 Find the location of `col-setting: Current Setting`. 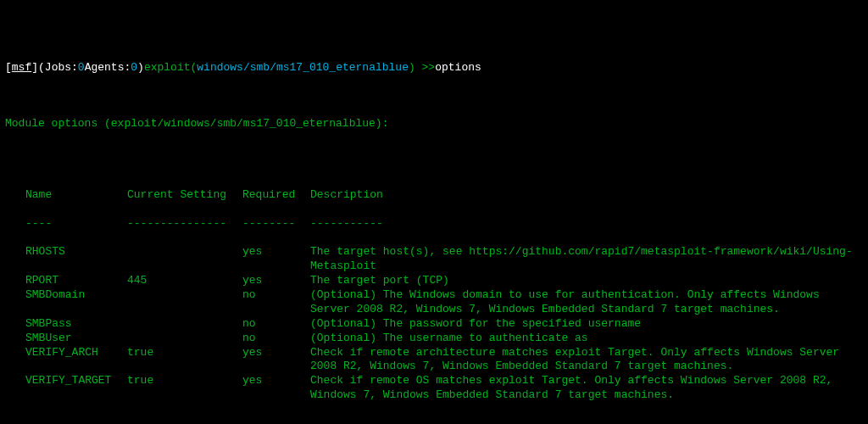

col-setting: Current Setting is located at coordinates (185, 195).